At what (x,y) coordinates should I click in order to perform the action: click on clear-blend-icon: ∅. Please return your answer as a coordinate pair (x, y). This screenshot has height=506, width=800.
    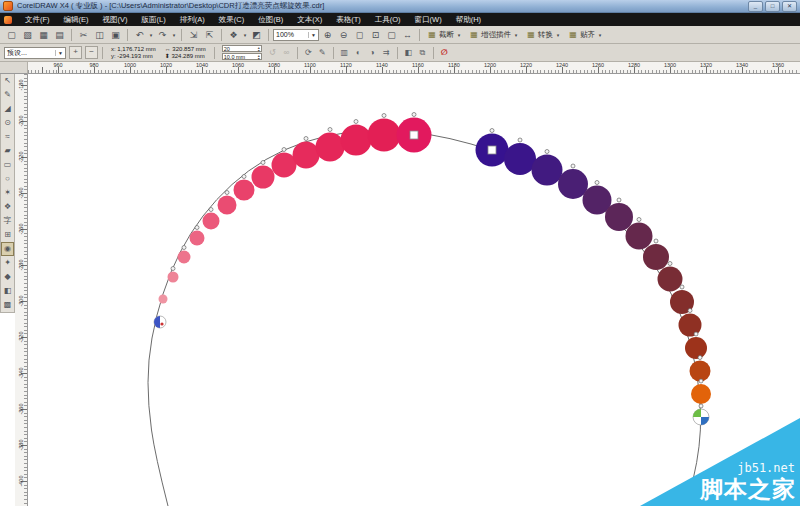
    Looking at the image, I should click on (444, 52).